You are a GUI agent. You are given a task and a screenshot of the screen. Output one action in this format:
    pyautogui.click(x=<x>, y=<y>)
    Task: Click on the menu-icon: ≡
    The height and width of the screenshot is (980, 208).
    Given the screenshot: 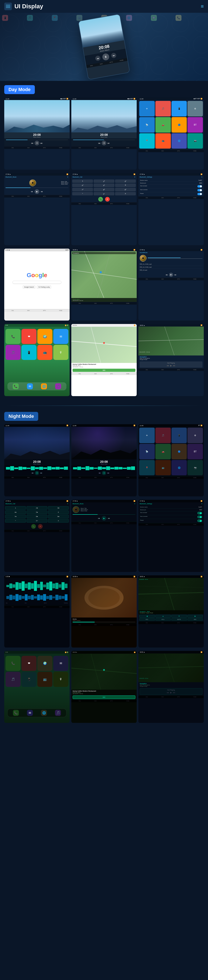 What is the action you would take?
    pyautogui.click(x=202, y=6)
    